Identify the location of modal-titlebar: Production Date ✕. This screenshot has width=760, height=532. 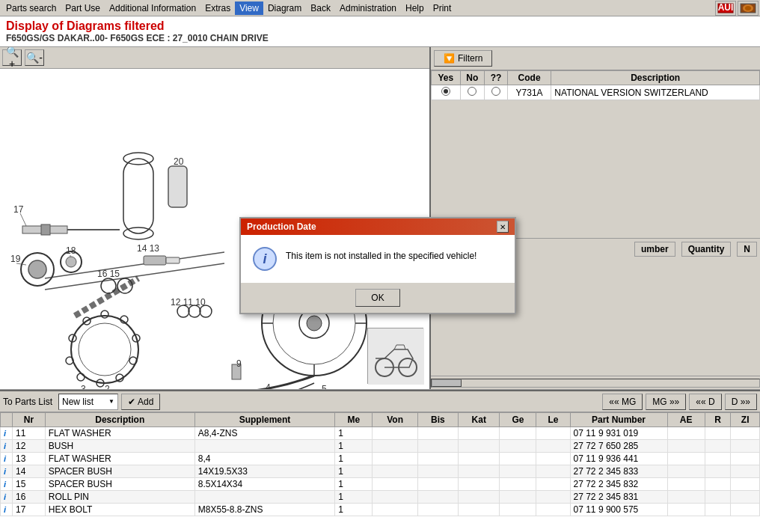
(378, 227).